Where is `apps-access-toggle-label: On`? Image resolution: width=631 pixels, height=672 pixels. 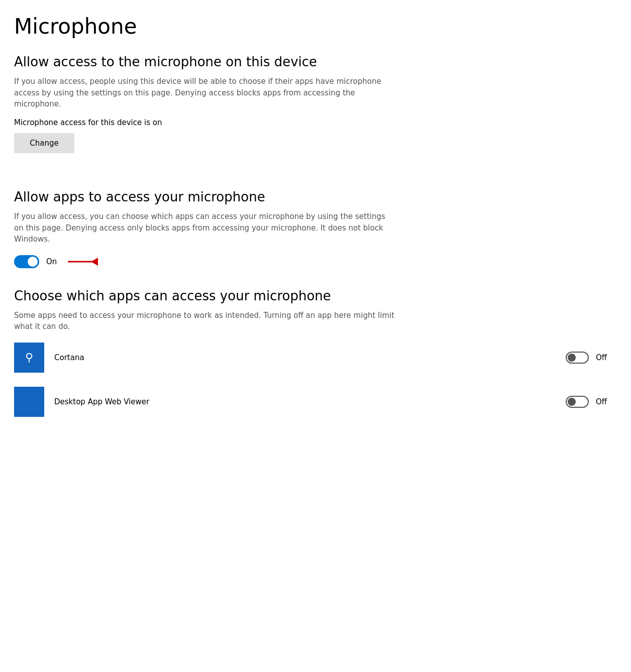 apps-access-toggle-label: On is located at coordinates (51, 262).